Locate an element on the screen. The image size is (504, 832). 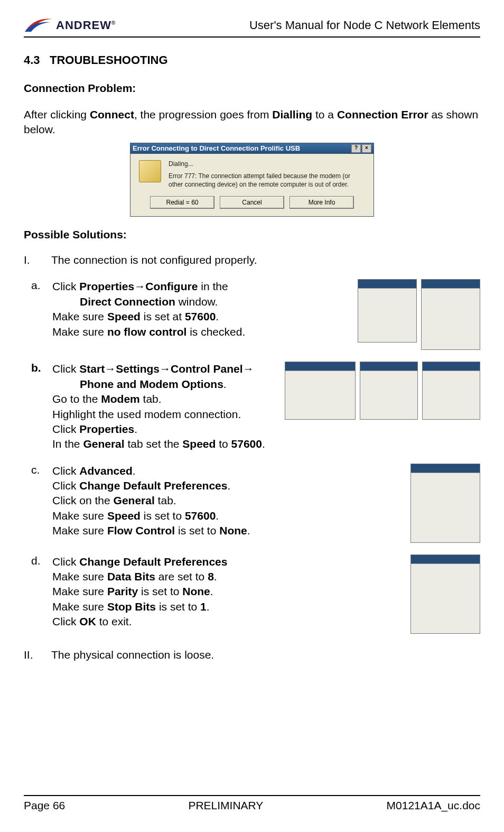
error-dialog: Error Connecting to Direct Connection Pr… is located at coordinates (252, 180).